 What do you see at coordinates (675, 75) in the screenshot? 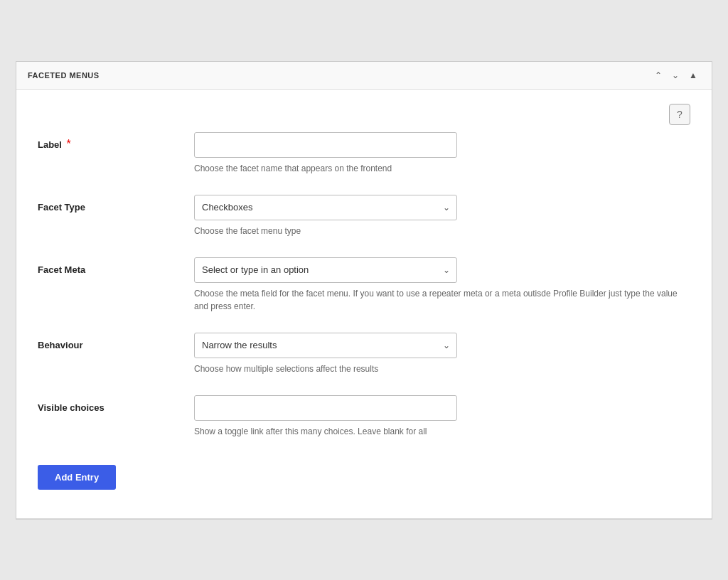
I see `panel-down-button: ⌄` at bounding box center [675, 75].